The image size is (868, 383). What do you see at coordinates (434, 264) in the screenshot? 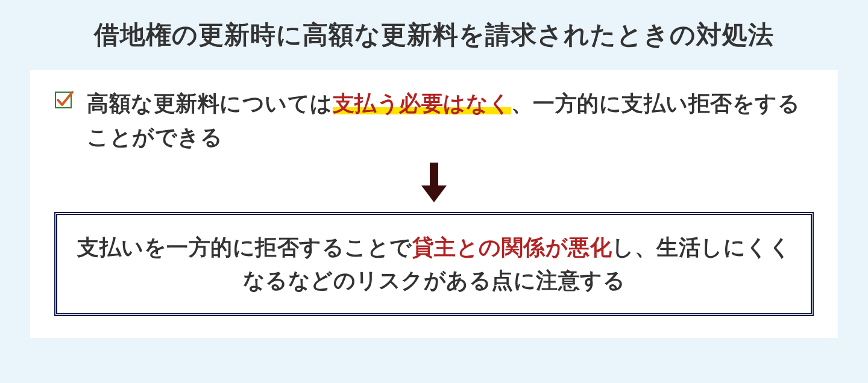
I see `warning-text: 支払いを一方的に拒否することで貸主との関係が悪化し、生活しにくくなるなどのリスク…` at bounding box center [434, 264].